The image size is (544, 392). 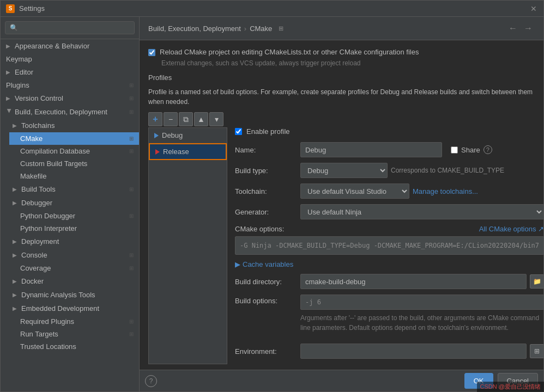 I want to click on add-profile-button: +, so click(x=155, y=119).